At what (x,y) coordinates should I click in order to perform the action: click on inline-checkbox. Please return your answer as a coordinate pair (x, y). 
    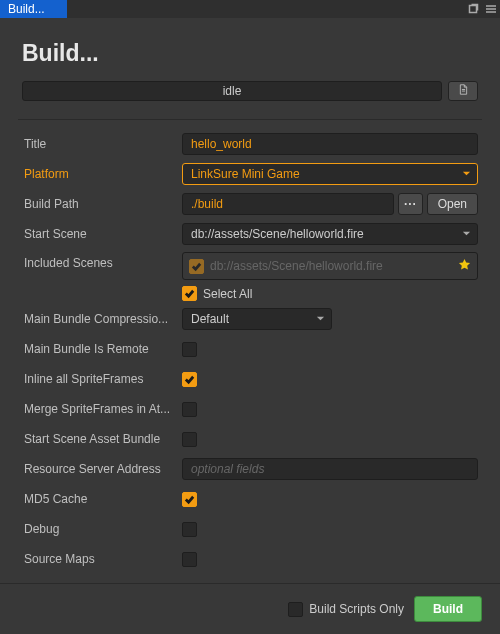
    Looking at the image, I should click on (190, 380).